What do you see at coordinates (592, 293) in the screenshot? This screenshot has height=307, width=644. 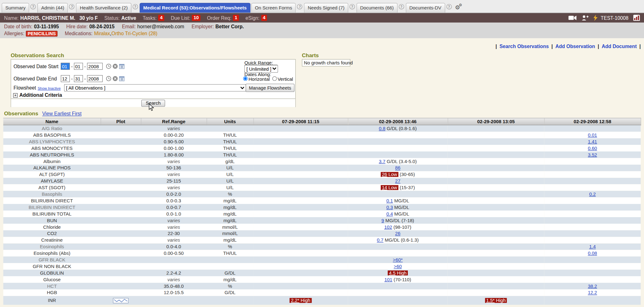 I see `observation-value-link: 12.2` at bounding box center [592, 293].